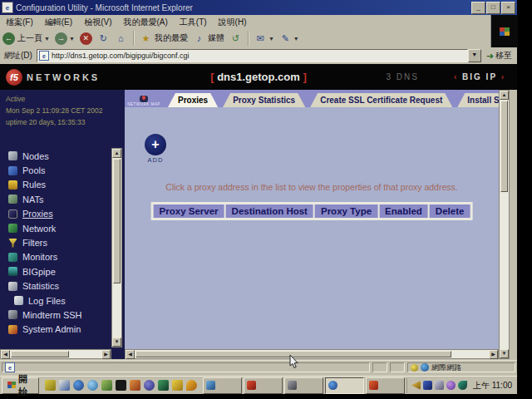  What do you see at coordinates (18, 301) in the screenshot?
I see `log-files-icon` at bounding box center [18, 301].